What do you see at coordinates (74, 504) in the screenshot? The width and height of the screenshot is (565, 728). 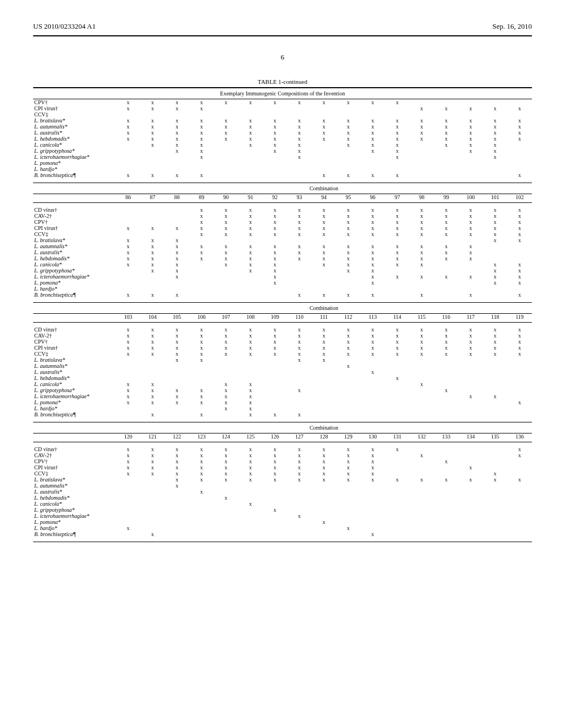 I see `row-label: L. canicola*` at bounding box center [74, 504].